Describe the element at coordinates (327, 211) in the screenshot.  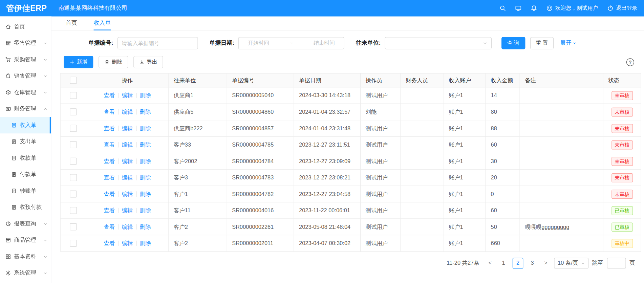
I see `cell-date: 2023-11-22 00:06:01` at that location.